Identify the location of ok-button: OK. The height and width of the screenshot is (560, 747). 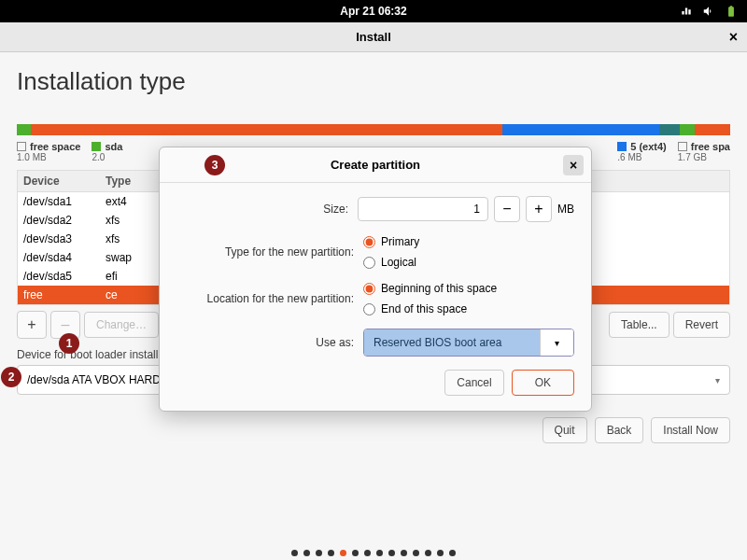
(543, 383).